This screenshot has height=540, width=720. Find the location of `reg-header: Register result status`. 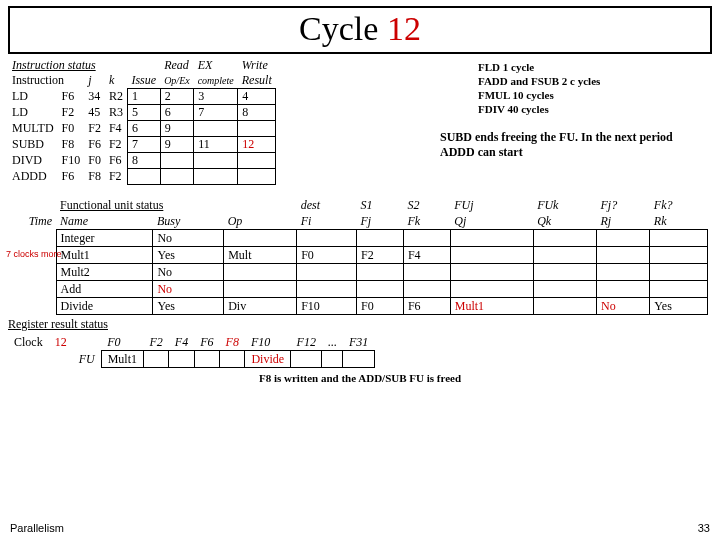

reg-header: Register result status is located at coordinates (58, 324).